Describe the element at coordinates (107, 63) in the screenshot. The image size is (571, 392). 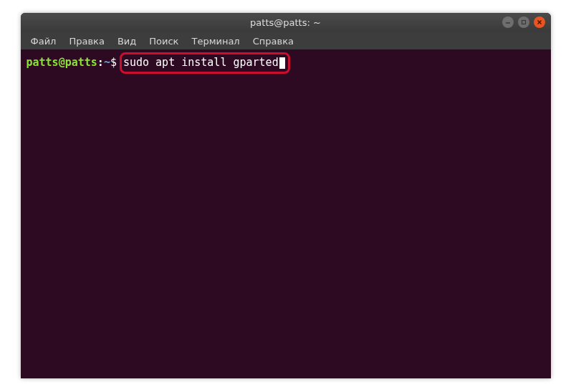
I see `prompt-path: ~` at that location.